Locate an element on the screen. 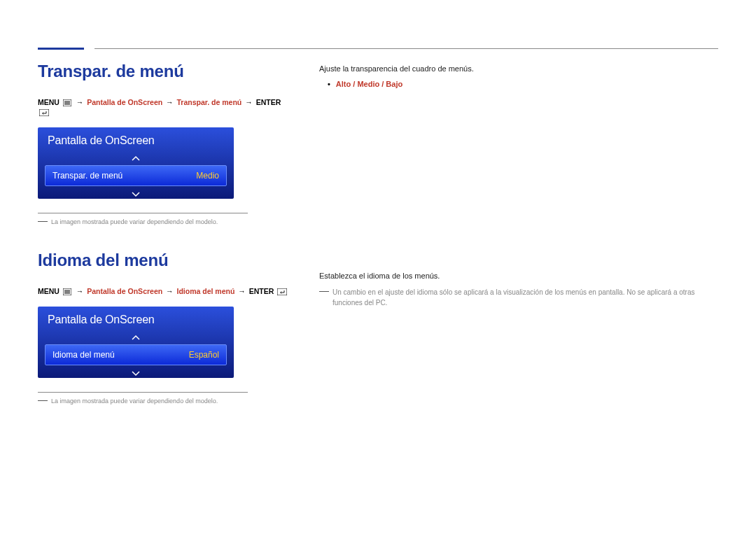 This screenshot has height=534, width=756. language-note-text: Un cambio en el ajuste del idioma sólo s… is located at coordinates (525, 297).